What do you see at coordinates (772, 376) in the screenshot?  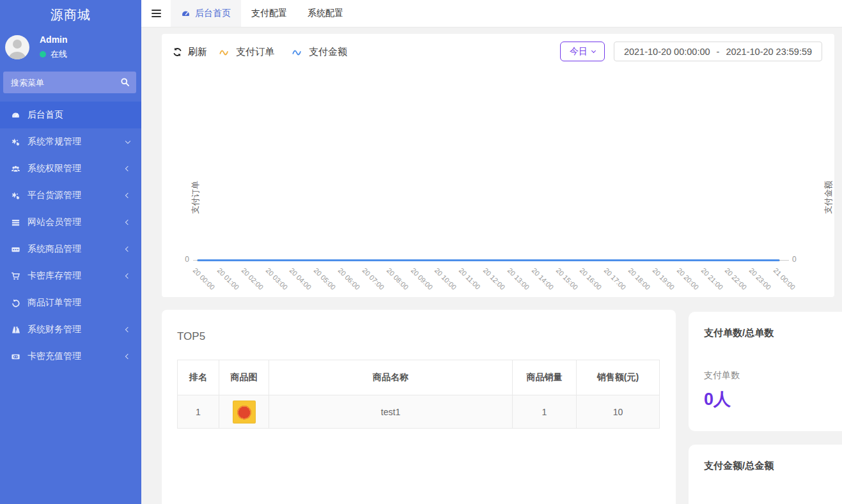 I see `stat-metric-label: 支付单数` at bounding box center [772, 376].